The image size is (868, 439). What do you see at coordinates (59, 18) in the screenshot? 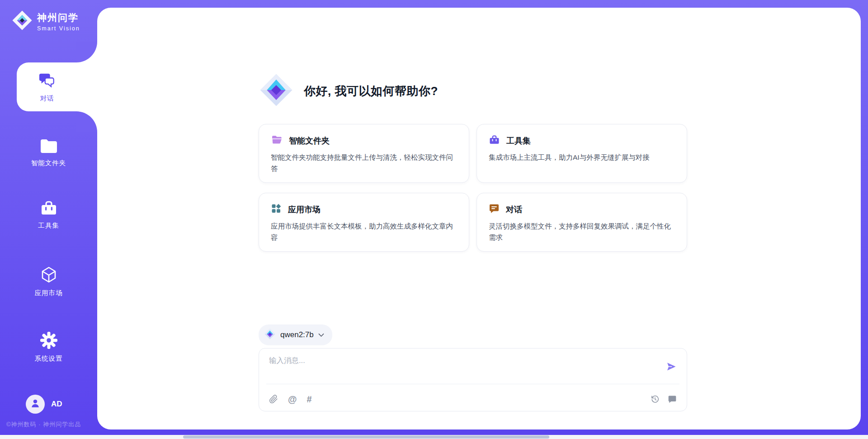
I see `app-name: 神州问学` at bounding box center [59, 18].